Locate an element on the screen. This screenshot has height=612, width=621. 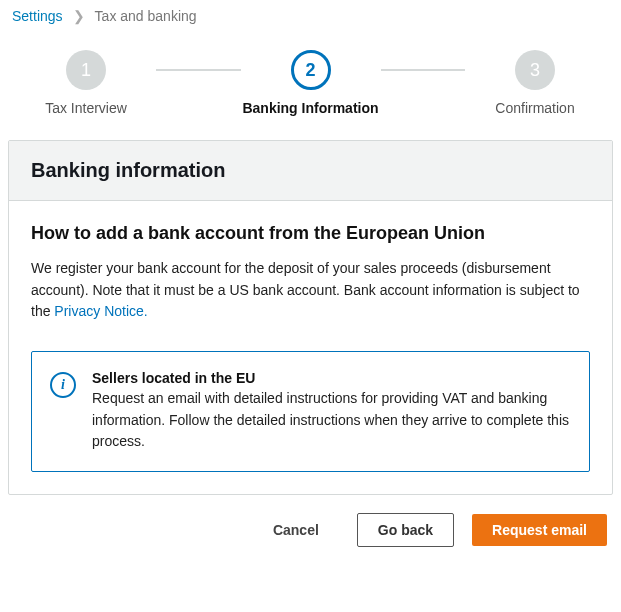
section-body: We register your bank account for the de… is located at coordinates (310, 290).